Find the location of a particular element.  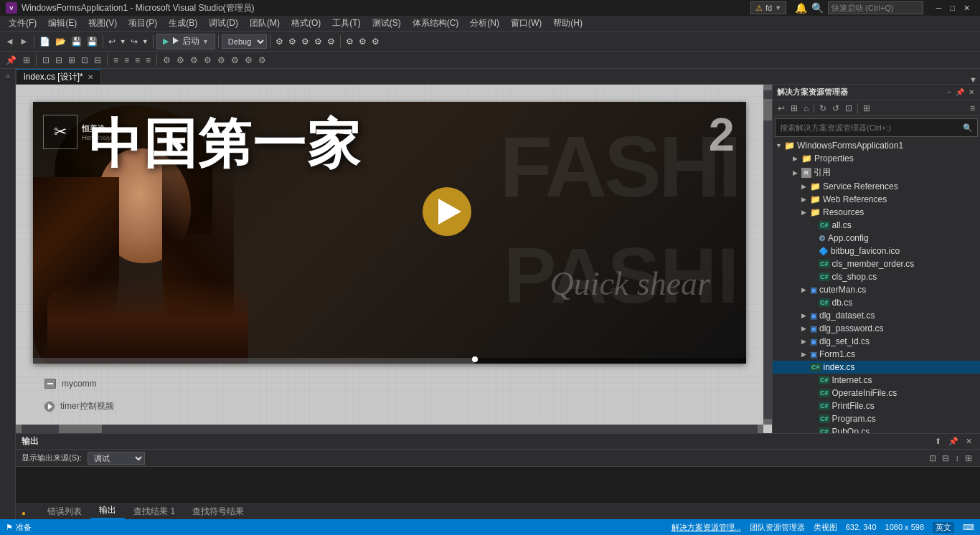

status-class-link: 类视图 is located at coordinates (825, 528).